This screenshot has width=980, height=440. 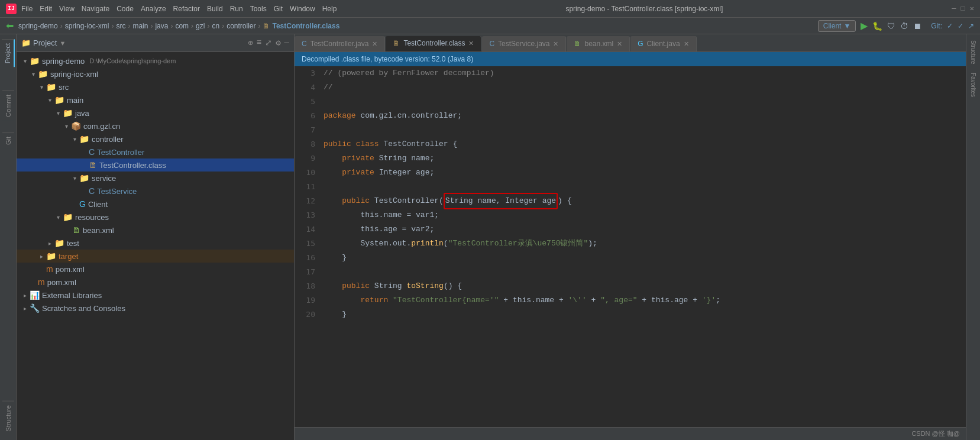 What do you see at coordinates (278, 43) in the screenshot?
I see `settings-icon: ⚙` at bounding box center [278, 43].